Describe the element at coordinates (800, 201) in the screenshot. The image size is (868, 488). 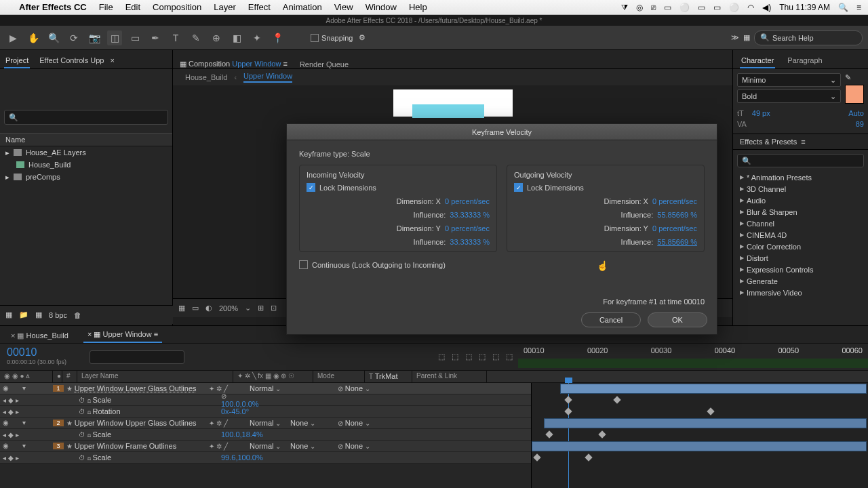
I see `effect-category: ▶Audio` at that location.